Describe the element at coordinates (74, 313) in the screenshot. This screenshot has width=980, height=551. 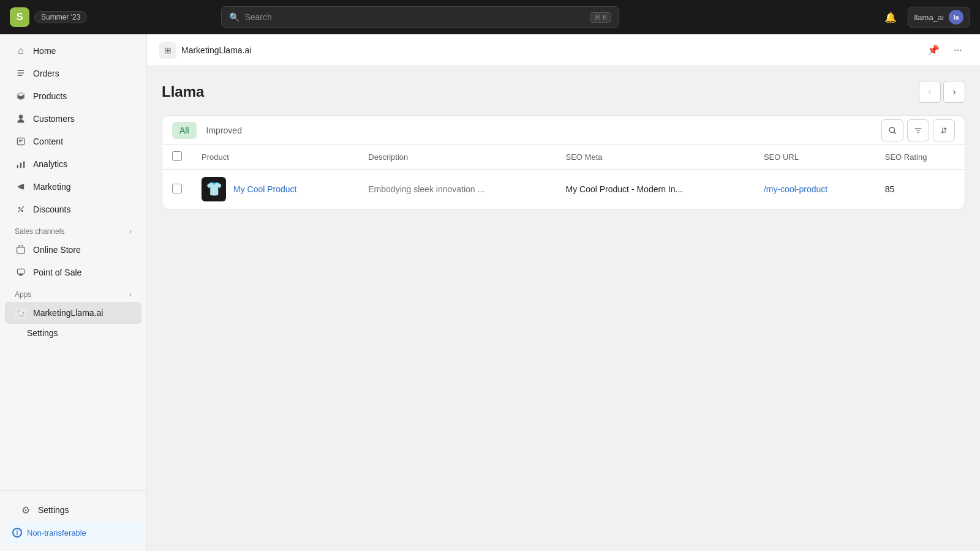
I see `sidebar-item-marketingllama: 🦙 MarketingLlama.ai` at that location.